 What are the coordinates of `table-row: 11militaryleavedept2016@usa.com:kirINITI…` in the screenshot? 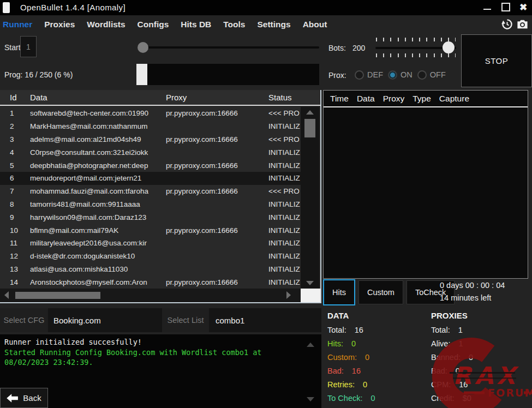 It's located at (151, 243).